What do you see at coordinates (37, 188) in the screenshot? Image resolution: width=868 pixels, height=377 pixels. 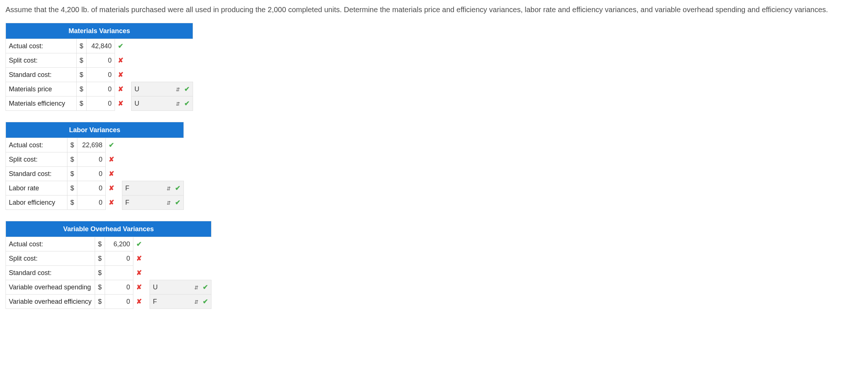 I see `row-label: Labor rate` at bounding box center [37, 188].